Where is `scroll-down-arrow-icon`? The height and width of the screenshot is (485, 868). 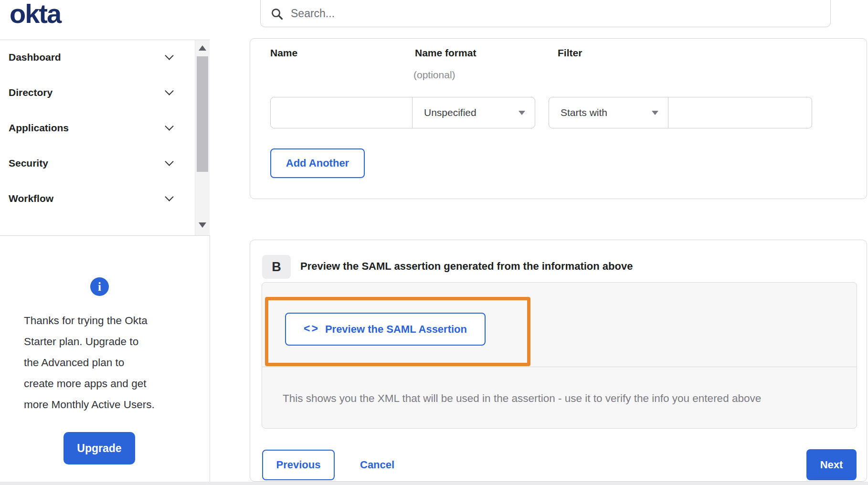
scroll-down-arrow-icon is located at coordinates (202, 225).